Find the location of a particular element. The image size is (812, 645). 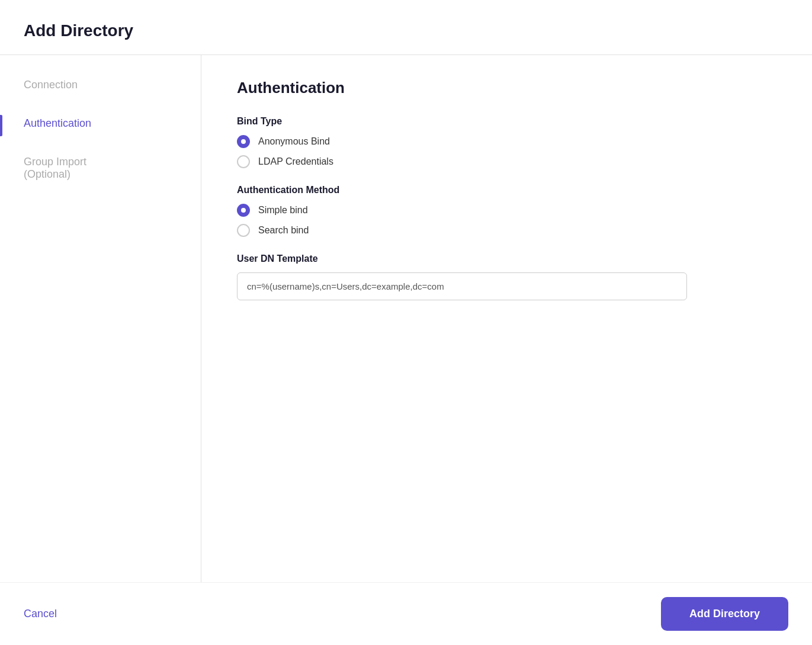

user-dn-template-input is located at coordinates (462, 287).